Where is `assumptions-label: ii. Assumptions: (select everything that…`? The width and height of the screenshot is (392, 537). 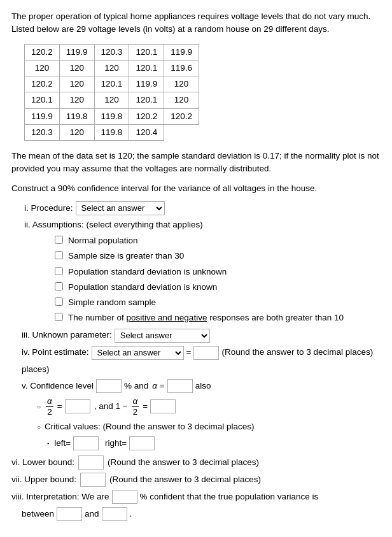
assumptions-label: ii. Assumptions: (select everything that… is located at coordinates (202, 225).